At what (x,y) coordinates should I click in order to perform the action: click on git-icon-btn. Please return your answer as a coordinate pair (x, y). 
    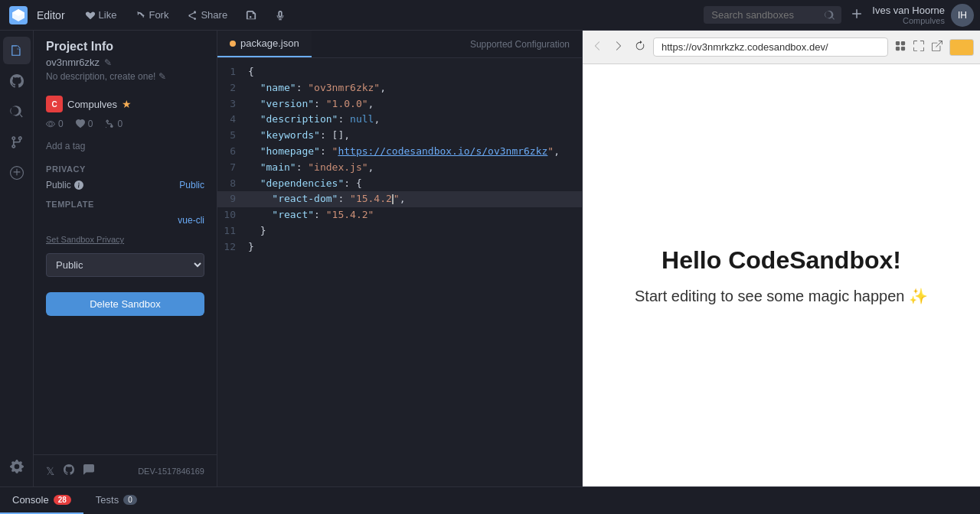
    Looking at the image, I should click on (17, 142).